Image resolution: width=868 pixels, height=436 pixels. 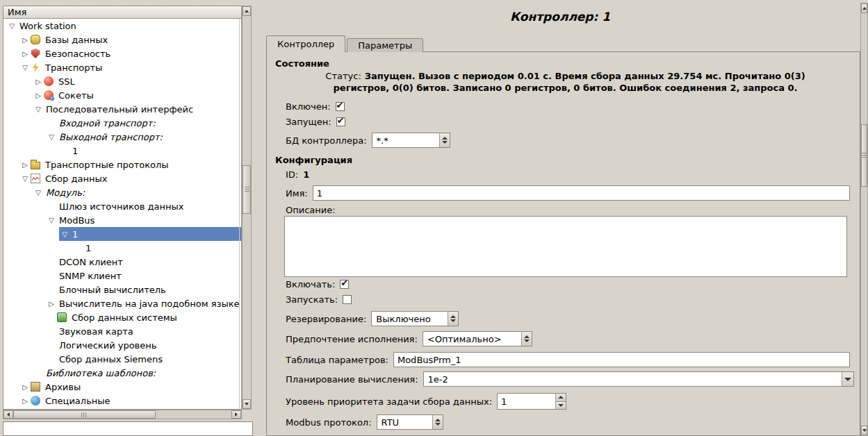 What do you see at coordinates (122, 81) in the screenshot?
I see `tree-item: ▷SSL` at bounding box center [122, 81].